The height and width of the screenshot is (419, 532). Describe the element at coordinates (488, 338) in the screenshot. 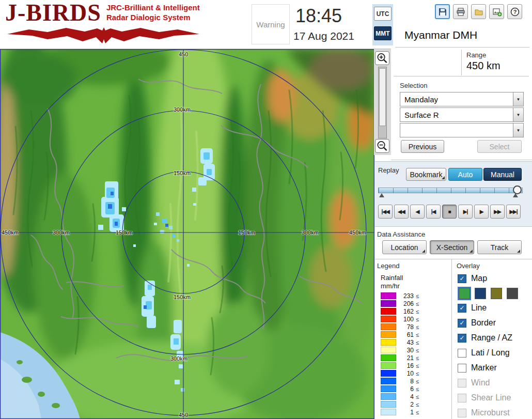

I see `overlay-item-range-az: ✓Range / AZ` at that location.